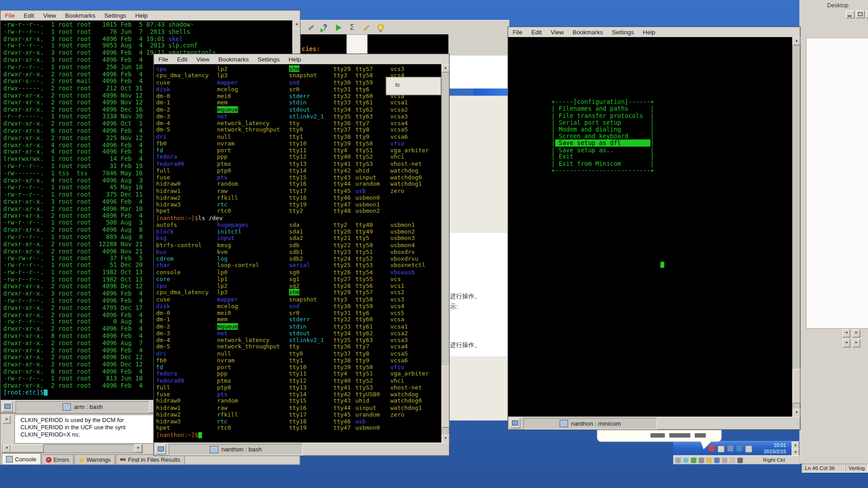 This screenshot has width=868, height=488. Describe the element at coordinates (300, 367) in the screenshot. I see `dev-row: fdporttty10tty39ttyS0vfio` at that location.